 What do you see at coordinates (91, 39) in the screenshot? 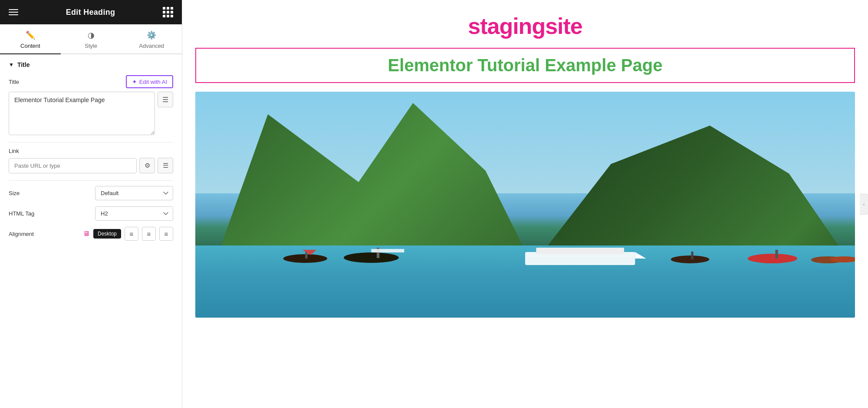
I see `panel-tabs: ✏️ Content ◑ Style ⚙️ Advanced` at bounding box center [91, 39].